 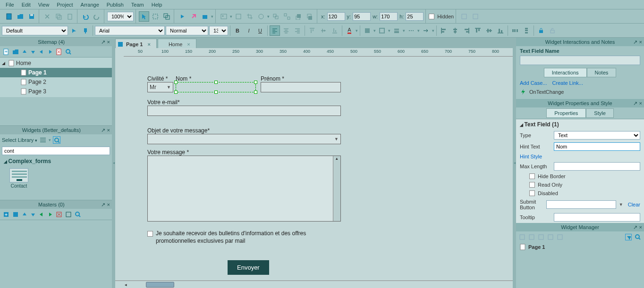 What do you see at coordinates (628, 237) in the screenshot?
I see `filter-icon` at bounding box center [628, 237].